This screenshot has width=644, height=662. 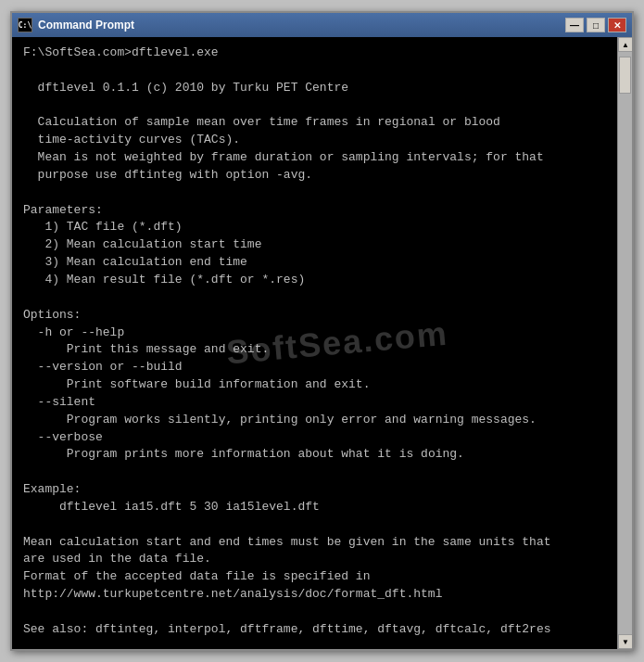 What do you see at coordinates (625, 343) in the screenshot?
I see `scroll-track` at bounding box center [625, 343].